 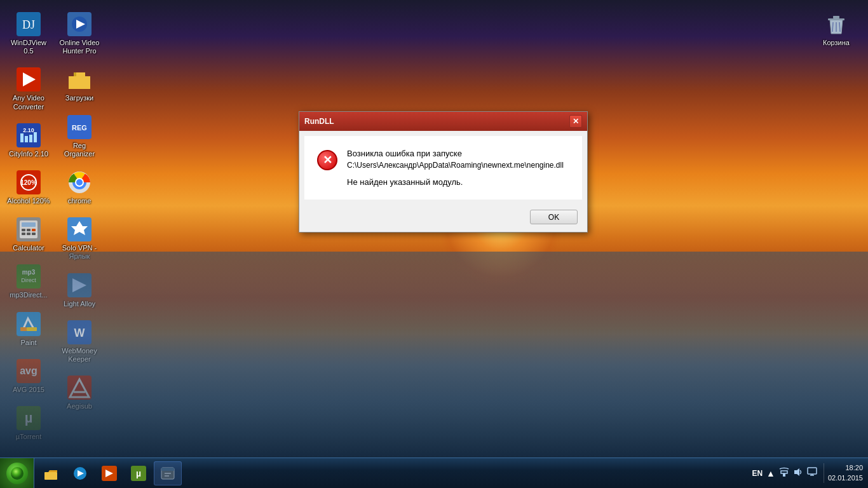 What do you see at coordinates (444, 172) in the screenshot?
I see `rundll-dialog: RunDLL ✕ ✕ Возникла ошибка при запуске C…` at bounding box center [444, 172].